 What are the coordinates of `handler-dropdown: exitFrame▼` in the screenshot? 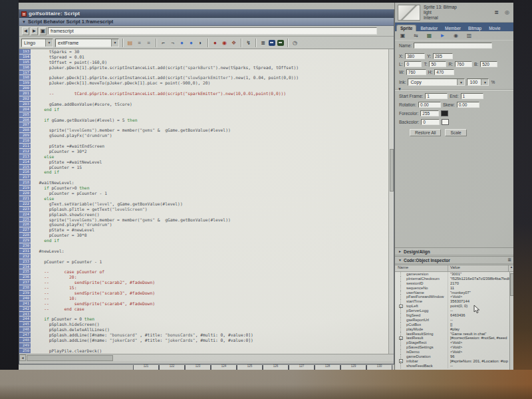 It's located at (87, 43).